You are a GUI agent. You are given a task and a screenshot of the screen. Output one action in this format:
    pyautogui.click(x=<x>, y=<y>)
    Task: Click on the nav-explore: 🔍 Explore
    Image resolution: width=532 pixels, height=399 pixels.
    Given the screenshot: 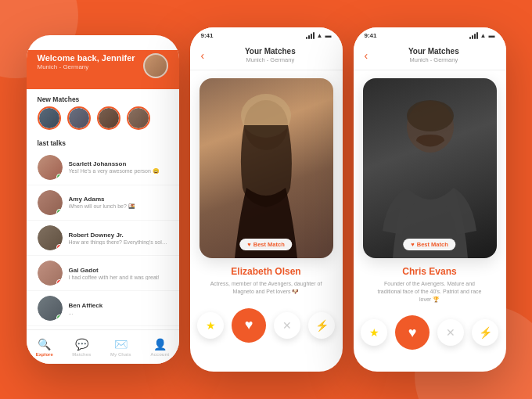 What is the action you would take?
    pyautogui.click(x=45, y=347)
    